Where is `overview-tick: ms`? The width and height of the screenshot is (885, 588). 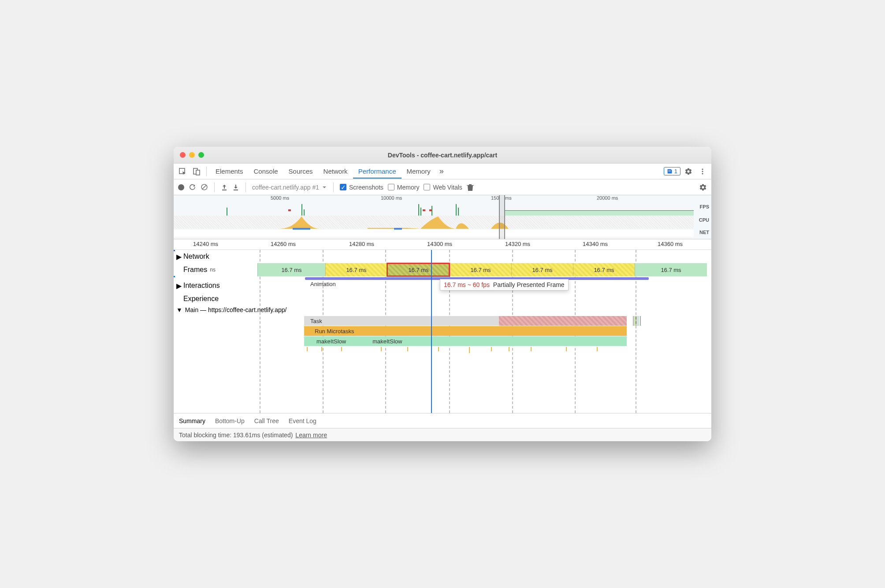 overview-tick: ms is located at coordinates (509, 198).